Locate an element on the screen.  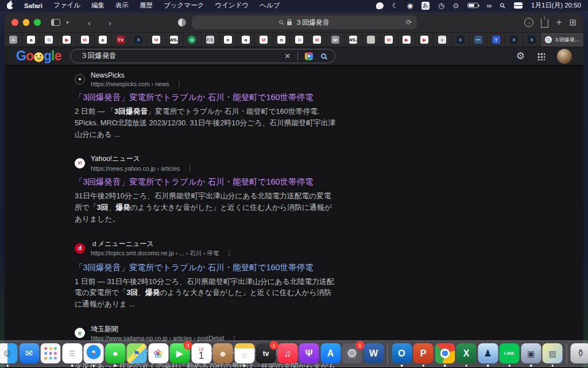
menu-item-2: 編集 is located at coordinates (98, 6).